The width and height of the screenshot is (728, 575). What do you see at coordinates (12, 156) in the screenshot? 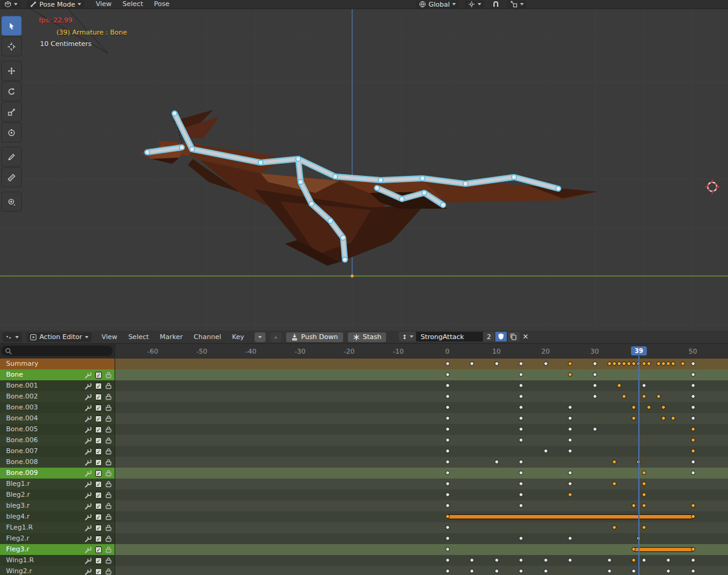
I see `tool-annotate` at bounding box center [12, 156].